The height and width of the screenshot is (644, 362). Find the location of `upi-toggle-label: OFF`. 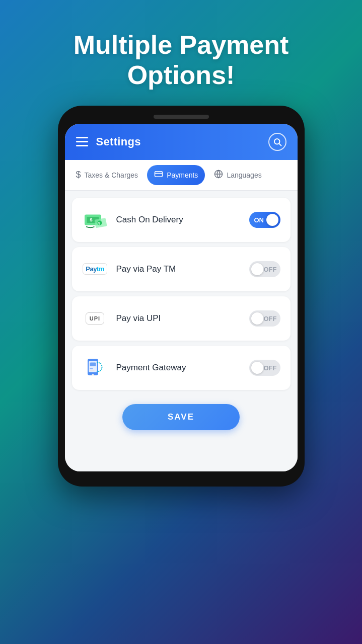

upi-toggle-label: OFF is located at coordinates (270, 318).